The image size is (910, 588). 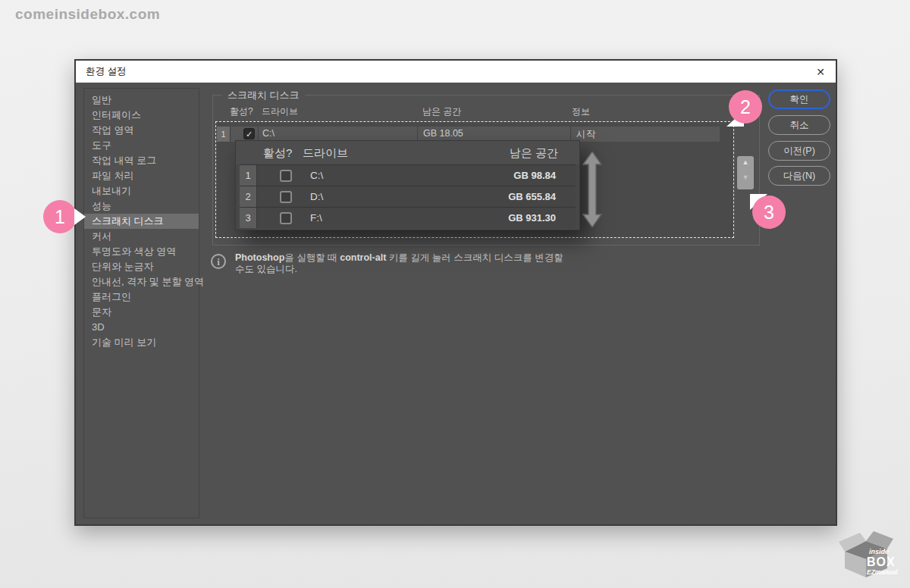 What do you see at coordinates (408, 196) in the screenshot?
I see `overlay-rows: 1 C:\ GB 98.84 2 D:\ GB 655.84 3 F:\ GB …` at bounding box center [408, 196].